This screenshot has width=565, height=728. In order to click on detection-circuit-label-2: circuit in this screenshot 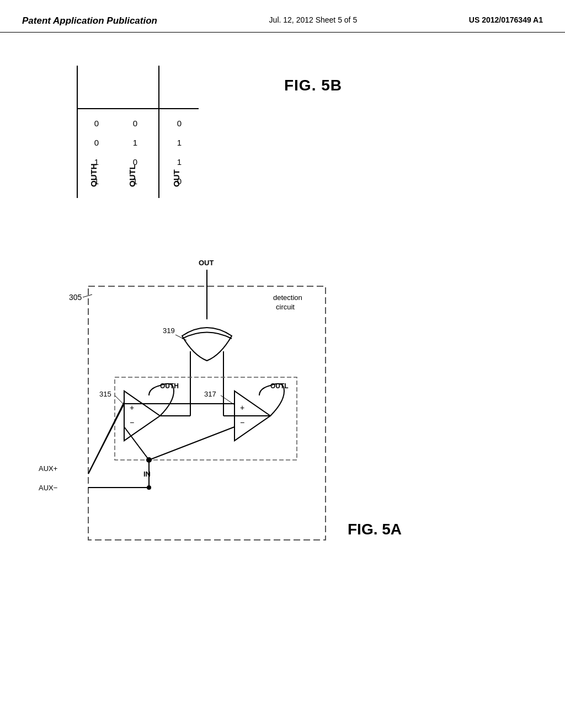, I will do `click(285, 307)`.